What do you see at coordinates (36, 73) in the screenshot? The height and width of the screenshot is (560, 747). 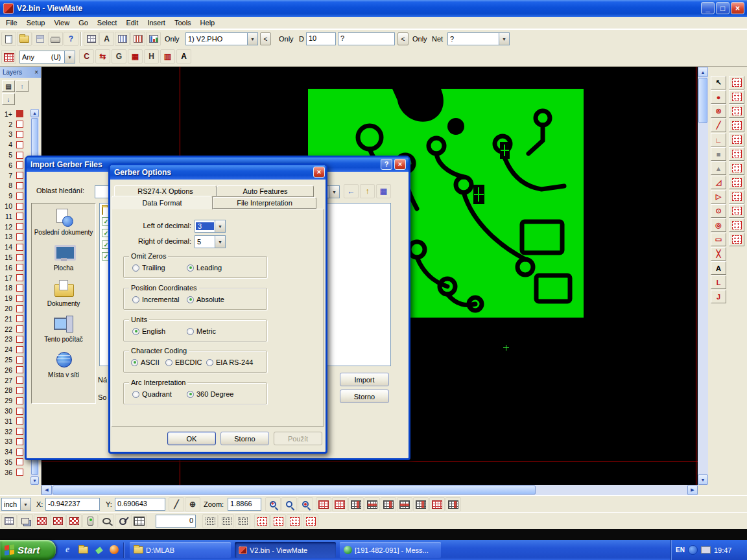 I see `close-panel-icon: ×` at bounding box center [36, 73].